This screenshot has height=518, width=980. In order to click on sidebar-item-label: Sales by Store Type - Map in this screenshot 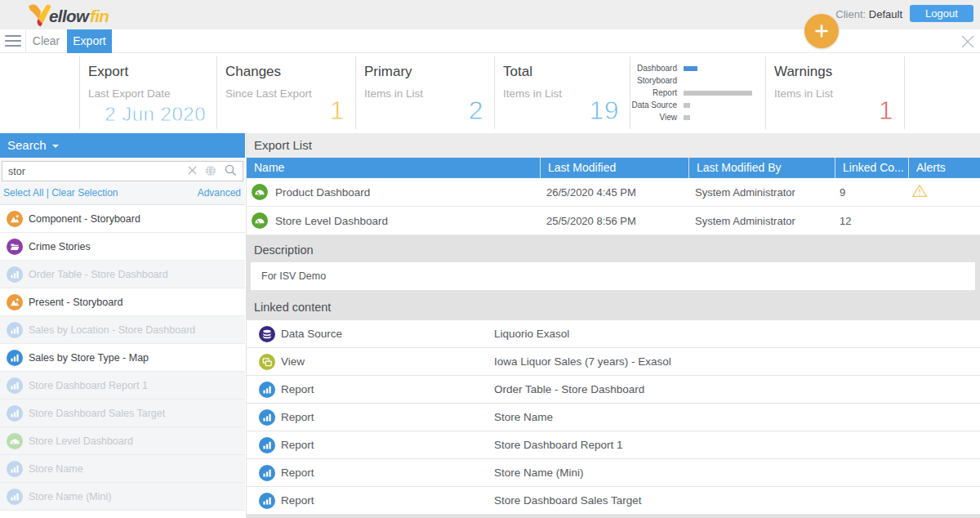, I will do `click(88, 358)`.